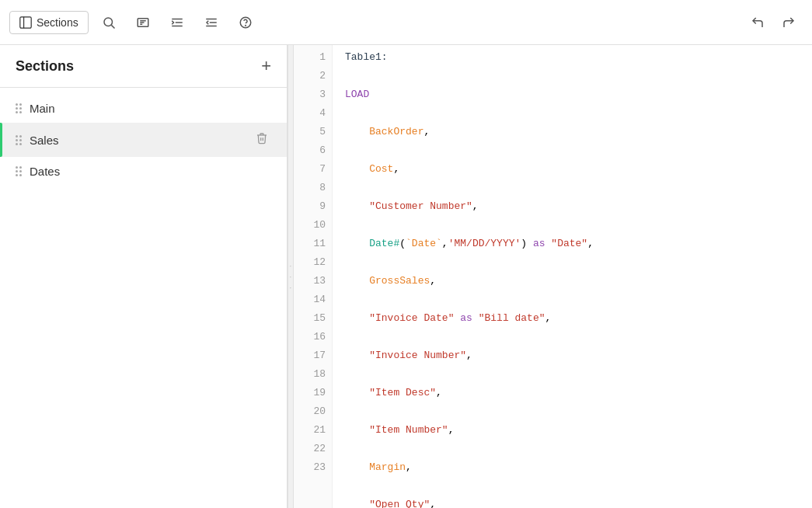 The image size is (812, 508). I want to click on redo-icon, so click(789, 23).